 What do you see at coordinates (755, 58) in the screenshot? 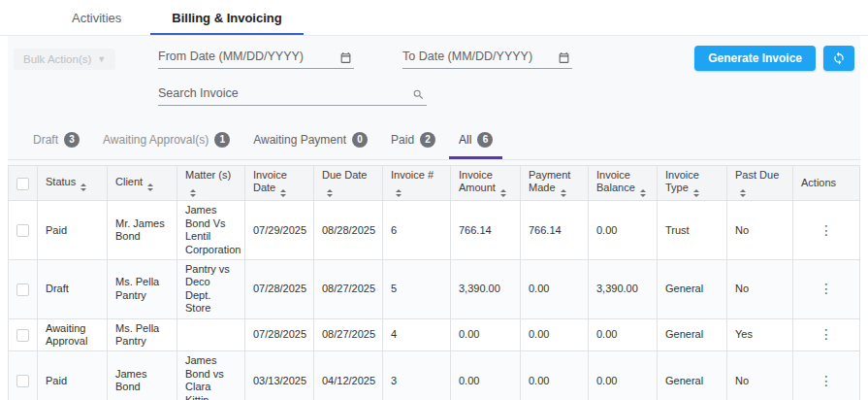
I see `generate-invoice-button: Generate Invoice` at bounding box center [755, 58].